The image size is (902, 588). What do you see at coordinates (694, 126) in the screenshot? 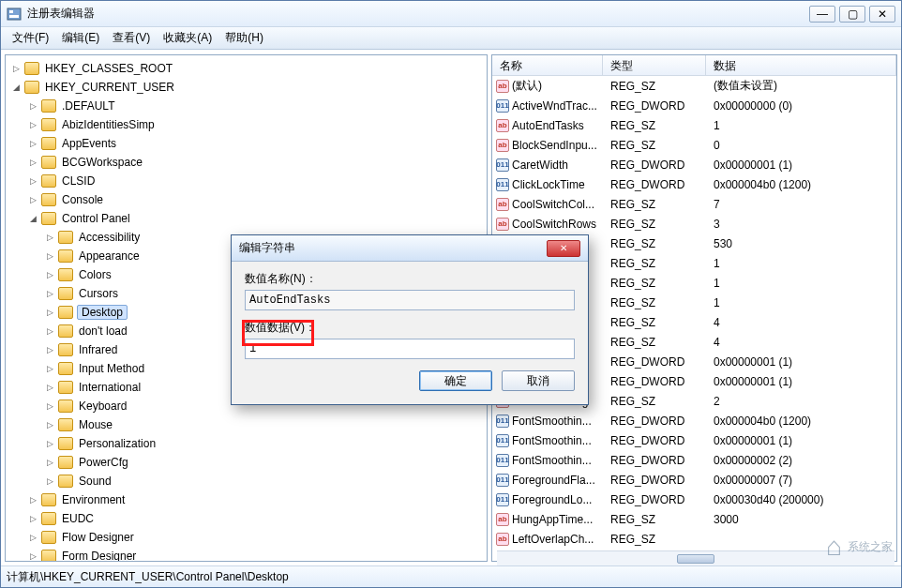
I see `table-row: abAutoEndTasksREG_SZ1` at bounding box center [694, 126].